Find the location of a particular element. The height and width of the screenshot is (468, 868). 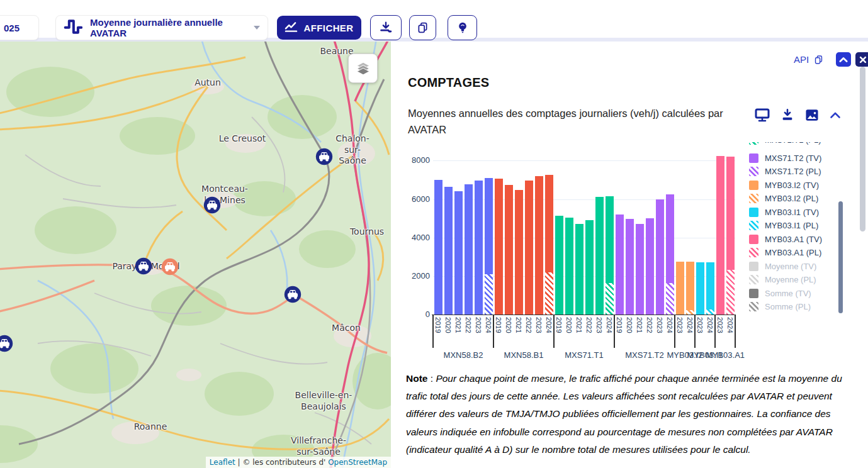

bar-MXN58.B1-2020-TV is located at coordinates (509, 250).